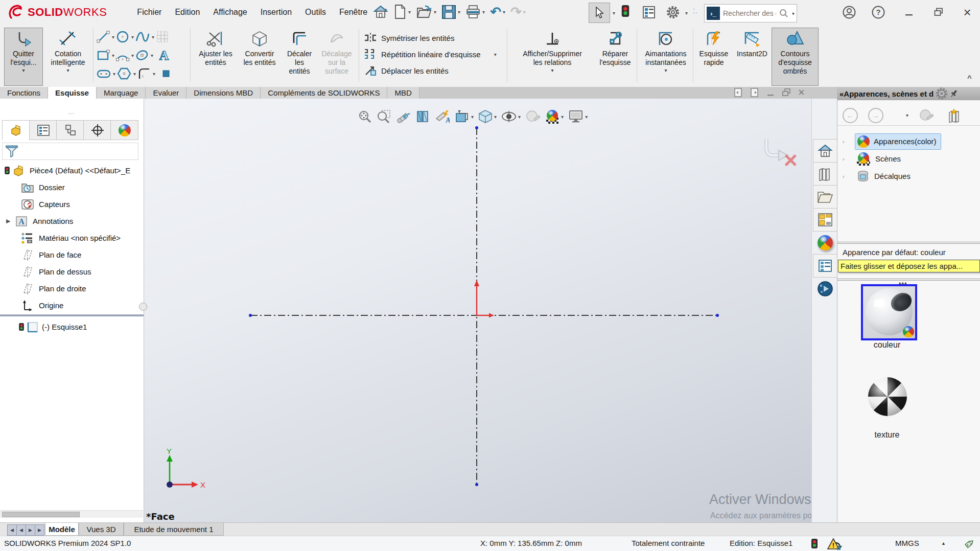 The height and width of the screenshot is (551, 980). I want to click on custom-properties-tab, so click(825, 266).